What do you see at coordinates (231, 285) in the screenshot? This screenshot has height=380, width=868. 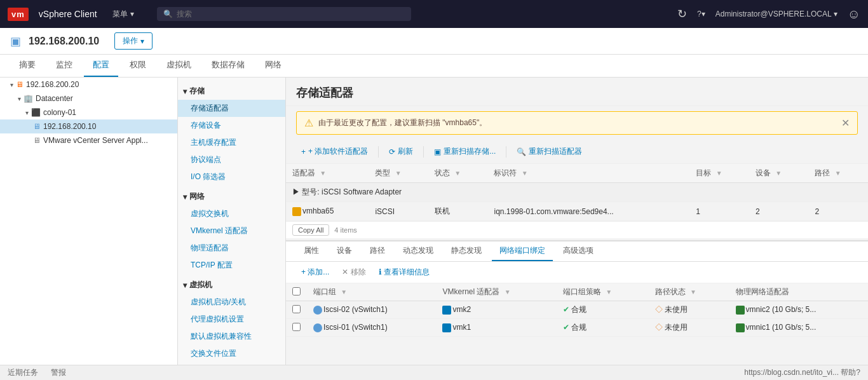 I see `config-section-vms: ▾ 虚拟机` at bounding box center [231, 285].